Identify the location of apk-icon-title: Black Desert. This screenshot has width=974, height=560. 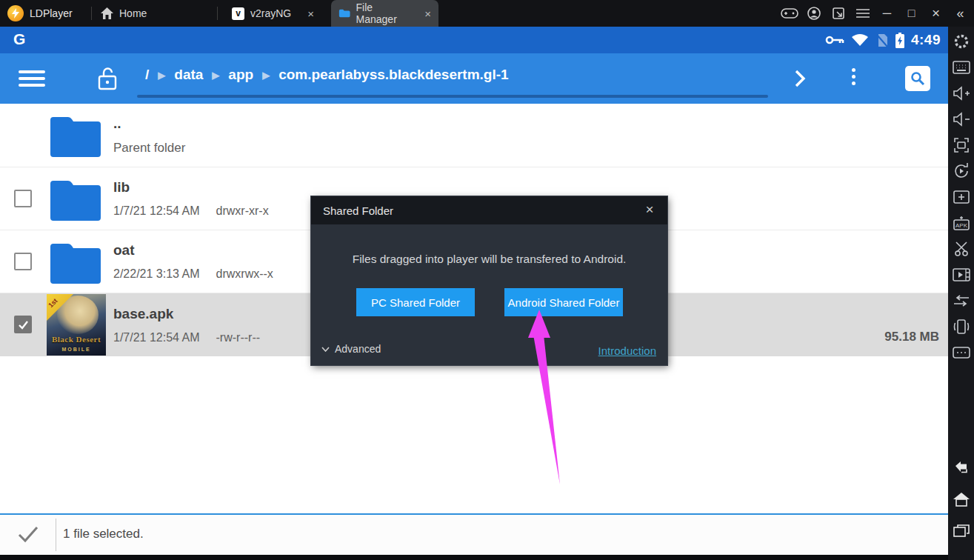
(76, 339).